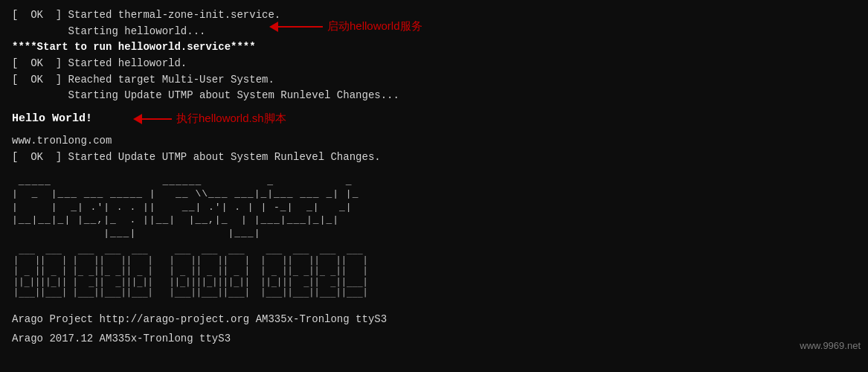 The height and width of the screenshot is (372, 868). I want to click on annotation-helloscript-label: 执行helloworld.sh脚本, so click(231, 119).